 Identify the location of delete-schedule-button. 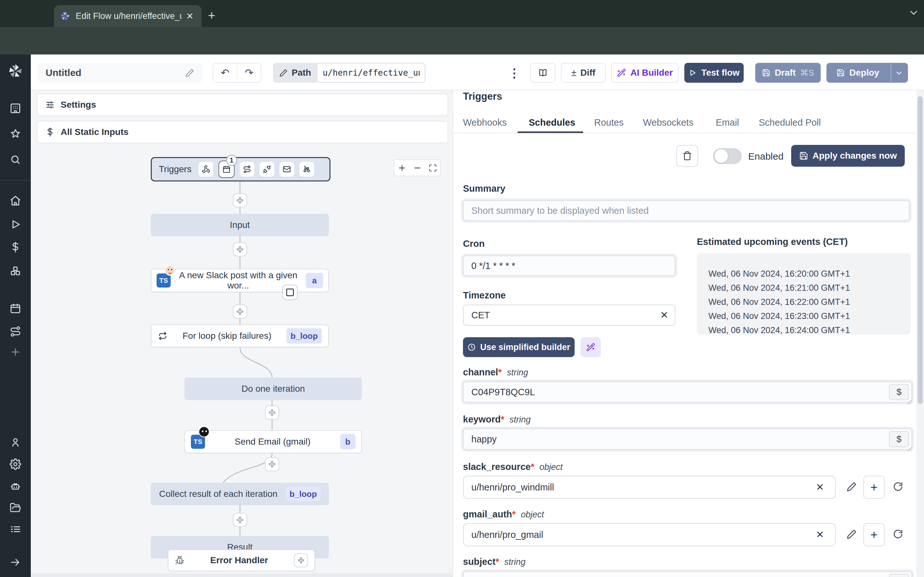
(687, 156).